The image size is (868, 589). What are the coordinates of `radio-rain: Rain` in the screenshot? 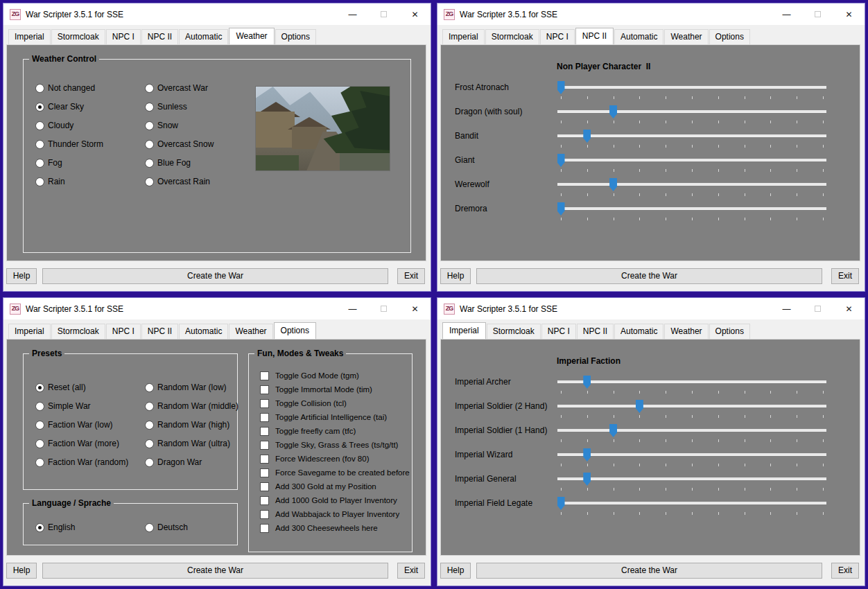 It's located at (50, 182).